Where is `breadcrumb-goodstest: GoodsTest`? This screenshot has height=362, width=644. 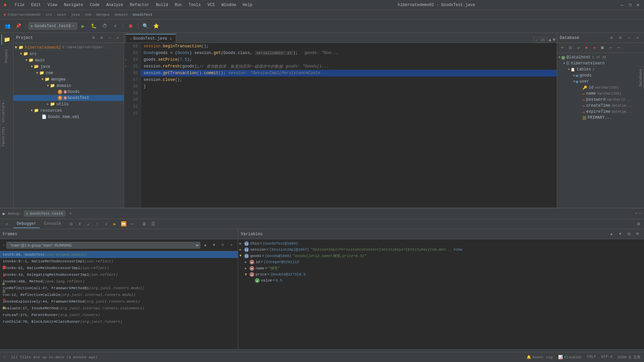 breadcrumb-goodstest: GoodsTest is located at coordinates (142, 15).